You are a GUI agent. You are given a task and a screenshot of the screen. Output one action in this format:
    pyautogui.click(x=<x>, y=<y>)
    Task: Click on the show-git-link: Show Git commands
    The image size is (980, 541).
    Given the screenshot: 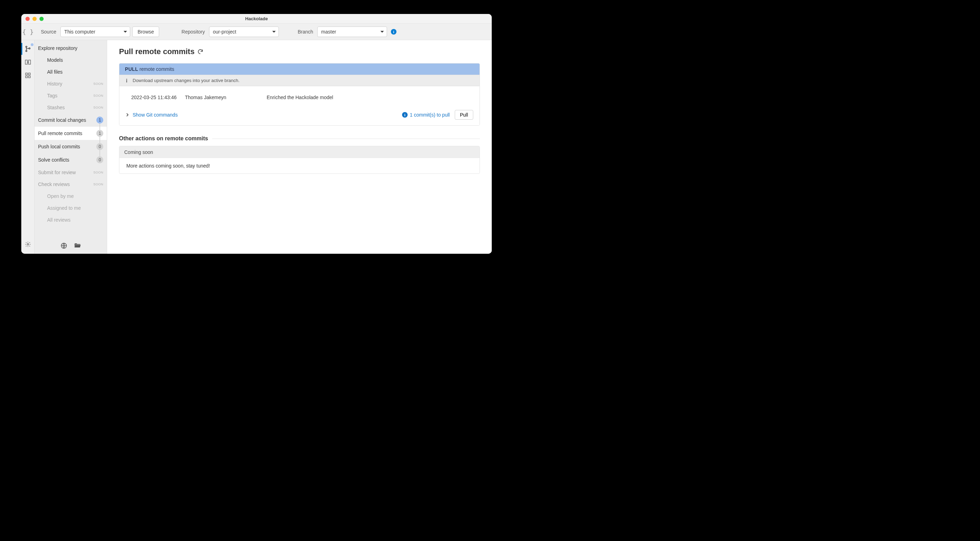 What is the action you would take?
    pyautogui.click(x=155, y=115)
    